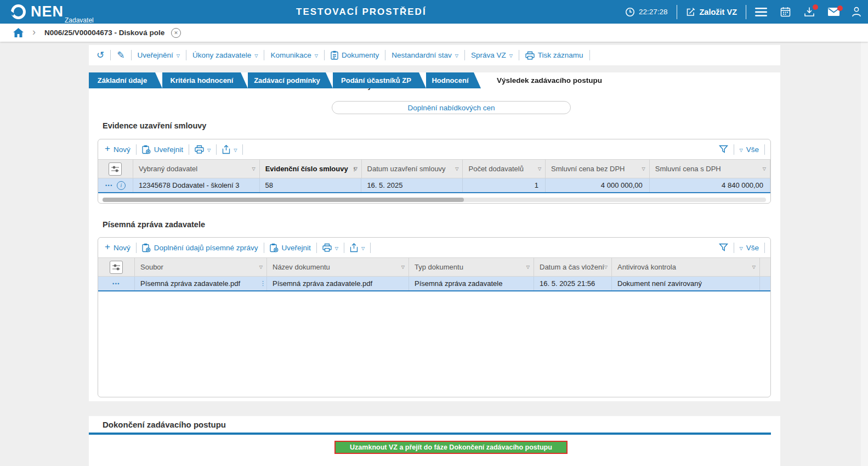  Describe the element at coordinates (553, 80) in the screenshot. I see `tab-vysledek-zadavaciho-postupu: Výsledek zadávacího postupu` at that location.